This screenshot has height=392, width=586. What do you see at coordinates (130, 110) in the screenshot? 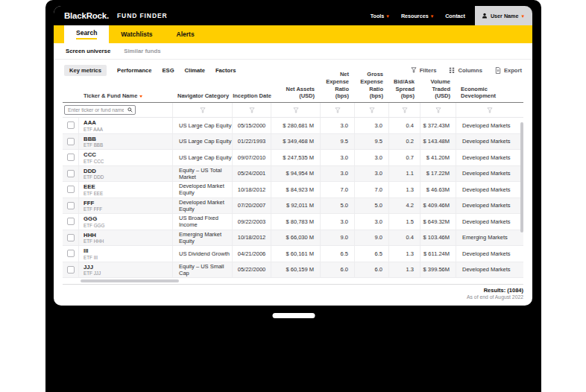
I see `search-icon` at bounding box center [130, 110].